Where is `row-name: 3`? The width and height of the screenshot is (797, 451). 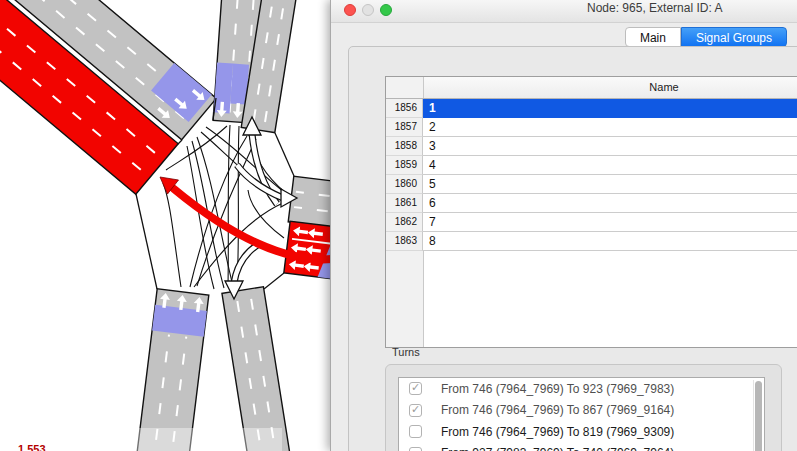 row-name: 3 is located at coordinates (610, 146).